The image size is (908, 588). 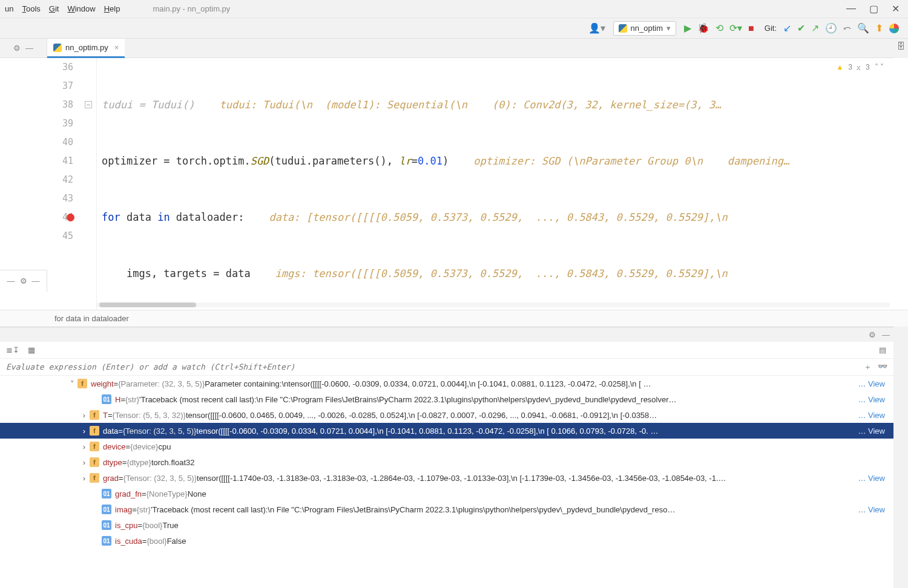 I want to click on line-number: 36, so click(x=36, y=68).